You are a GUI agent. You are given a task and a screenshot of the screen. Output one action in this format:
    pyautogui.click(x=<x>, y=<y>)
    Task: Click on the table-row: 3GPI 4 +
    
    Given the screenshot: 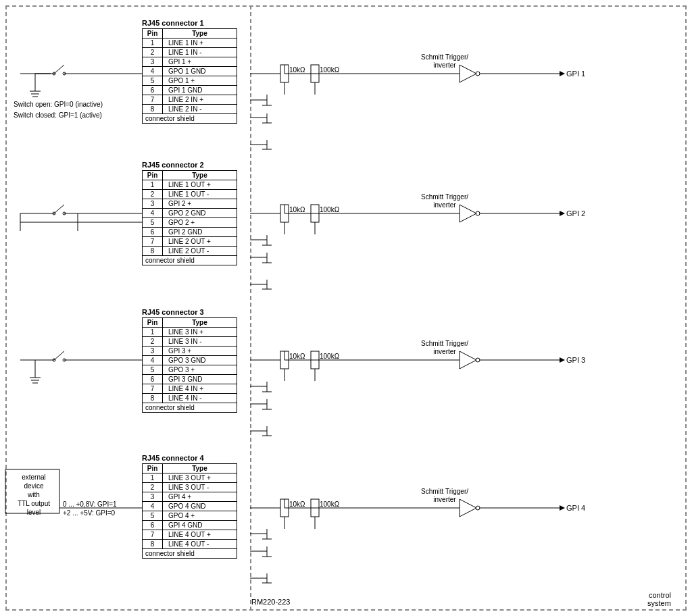 What is the action you would take?
    pyautogui.click(x=190, y=497)
    